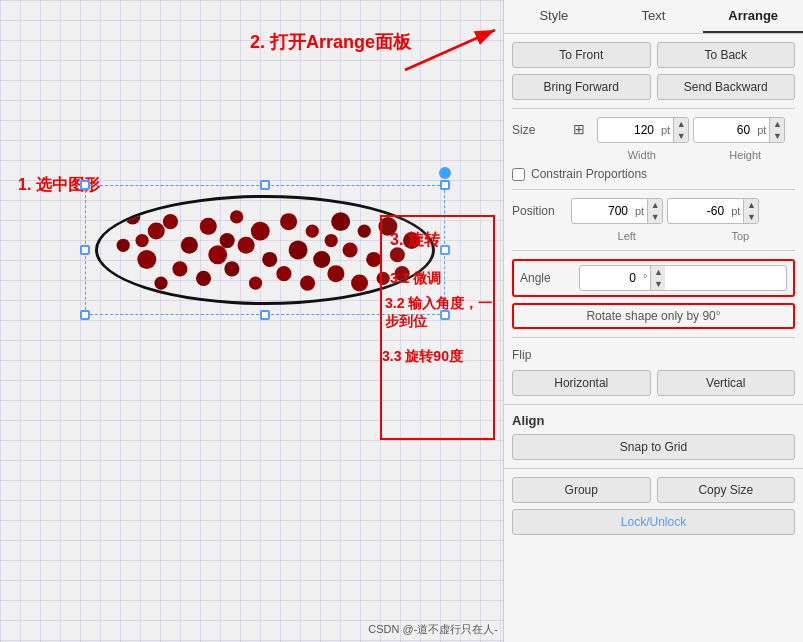 This screenshot has width=803, height=642. I want to click on handle-tl, so click(85, 185).